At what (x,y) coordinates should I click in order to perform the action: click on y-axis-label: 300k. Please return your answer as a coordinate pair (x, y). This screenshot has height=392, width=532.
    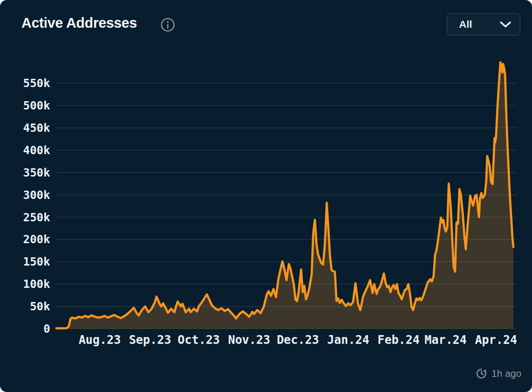
    Looking at the image, I should click on (37, 195).